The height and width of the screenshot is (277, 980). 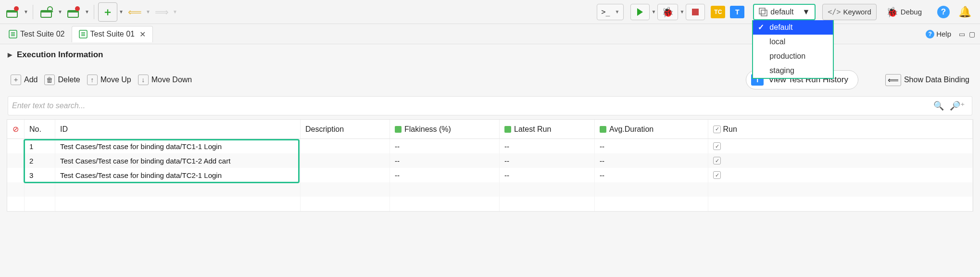 I want to click on search-input, so click(x=471, y=106).